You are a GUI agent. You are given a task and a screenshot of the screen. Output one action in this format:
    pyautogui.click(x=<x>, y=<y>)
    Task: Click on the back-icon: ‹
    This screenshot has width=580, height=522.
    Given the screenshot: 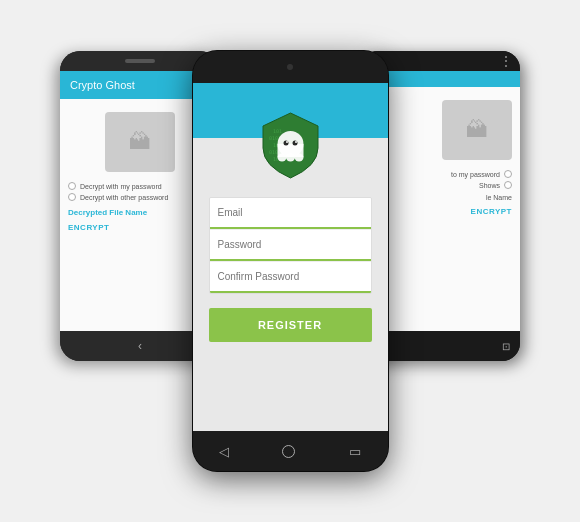 What is the action you would take?
    pyautogui.click(x=140, y=346)
    